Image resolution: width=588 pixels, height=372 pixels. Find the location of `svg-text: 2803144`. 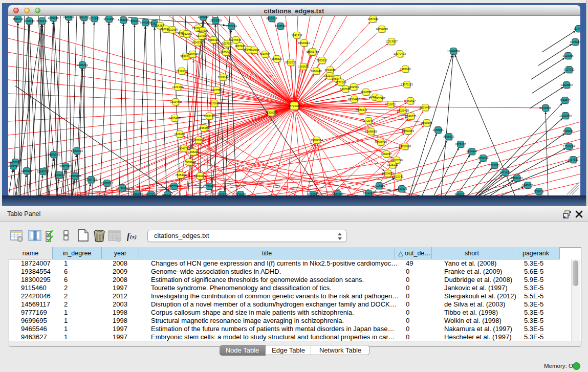

svg-text: 2803144 is located at coordinates (223, 77).